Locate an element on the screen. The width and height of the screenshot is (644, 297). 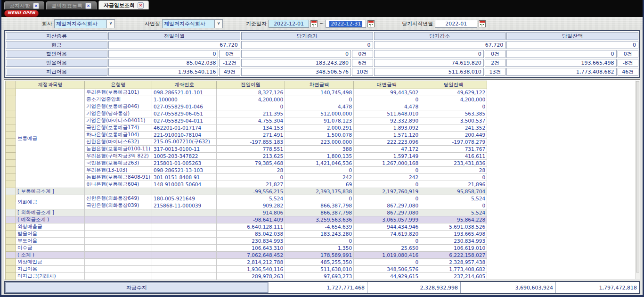
debit-amount-cell: 866,387,798 is located at coordinates (319, 213).